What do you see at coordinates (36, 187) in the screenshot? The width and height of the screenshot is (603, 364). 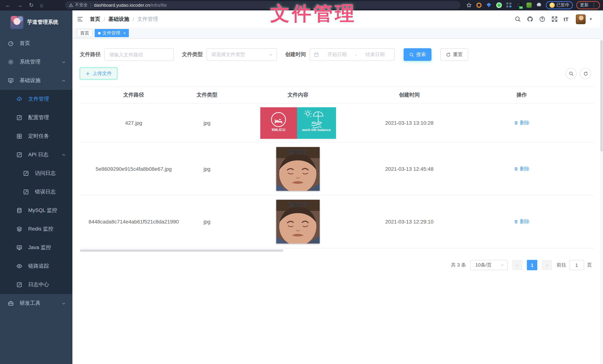 I see `sidebar: 芋道管理系统 首页 系统管理 基础设施 文件管理 配置管理` at bounding box center [36, 187].